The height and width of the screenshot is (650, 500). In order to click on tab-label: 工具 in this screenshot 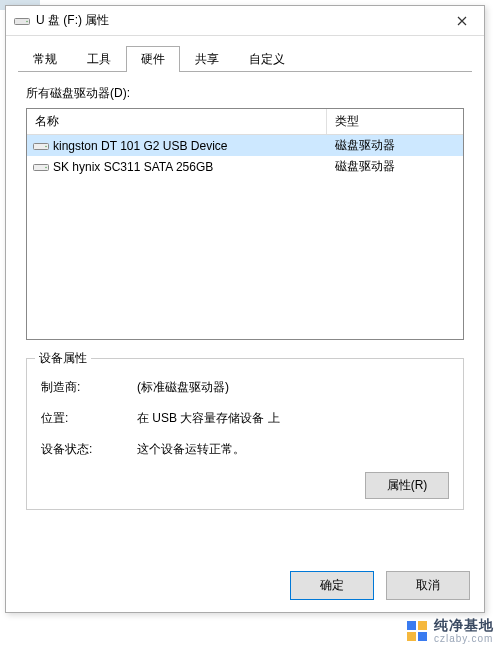, I will do `click(99, 59)`.